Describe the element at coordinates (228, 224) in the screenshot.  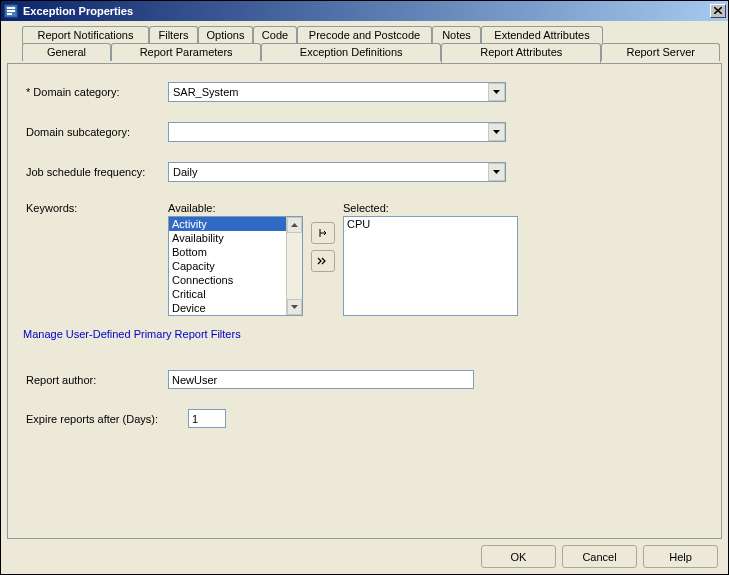
I see `list-item: Activity` at that location.